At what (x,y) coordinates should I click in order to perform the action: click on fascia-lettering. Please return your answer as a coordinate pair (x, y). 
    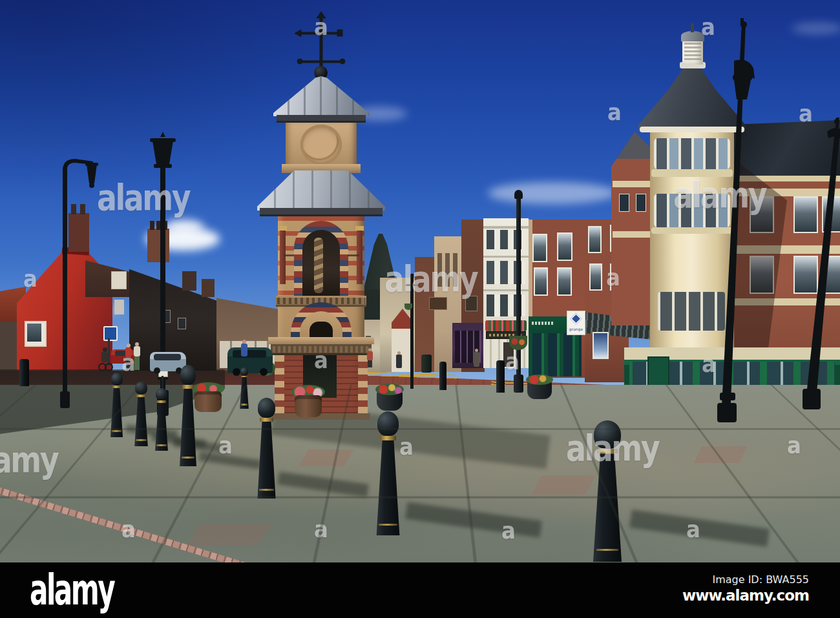
    Looking at the image, I should click on (543, 323).